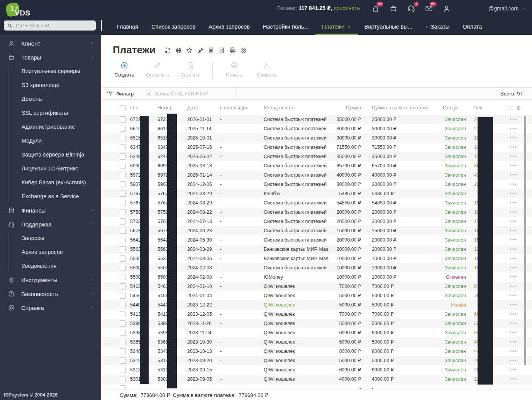 Image resolution: width=532 pixels, height=400 pixels. What do you see at coordinates (393, 9) in the screenshot?
I see `basket-icon` at bounding box center [393, 9].